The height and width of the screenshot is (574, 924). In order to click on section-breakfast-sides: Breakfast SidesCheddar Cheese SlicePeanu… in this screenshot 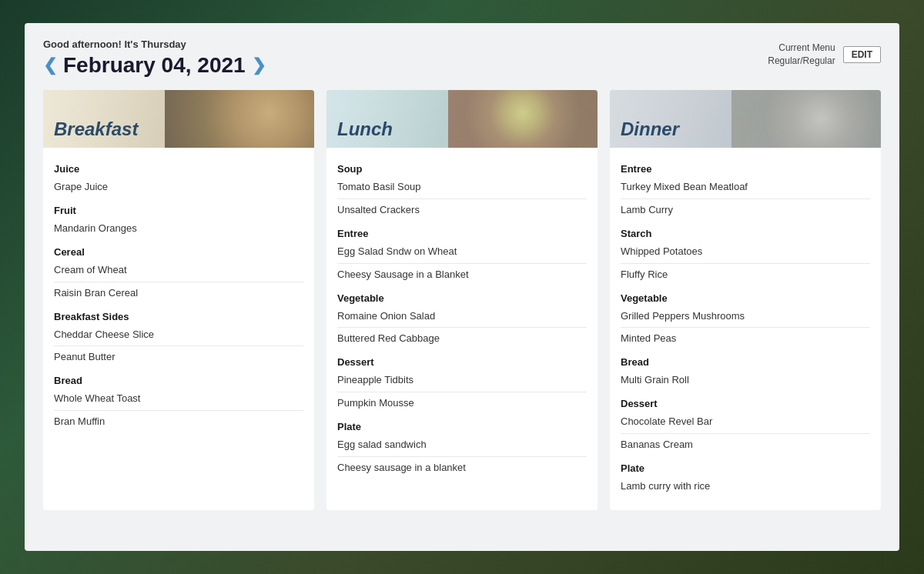, I will do `click(179, 340)`.